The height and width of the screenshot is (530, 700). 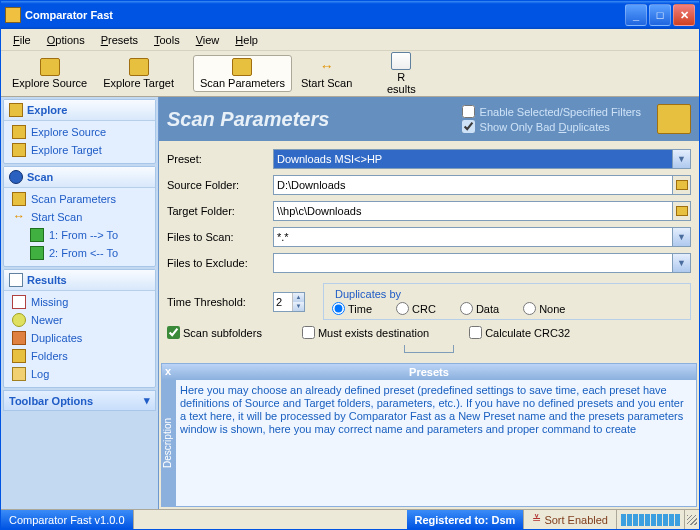 What do you see at coordinates (80, 280) in the screenshot?
I see `panel-results-header: Results` at bounding box center [80, 280].